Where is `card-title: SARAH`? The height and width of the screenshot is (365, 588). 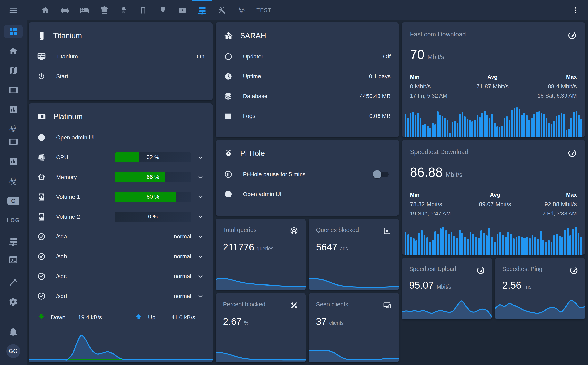 card-title: SARAH is located at coordinates (253, 36).